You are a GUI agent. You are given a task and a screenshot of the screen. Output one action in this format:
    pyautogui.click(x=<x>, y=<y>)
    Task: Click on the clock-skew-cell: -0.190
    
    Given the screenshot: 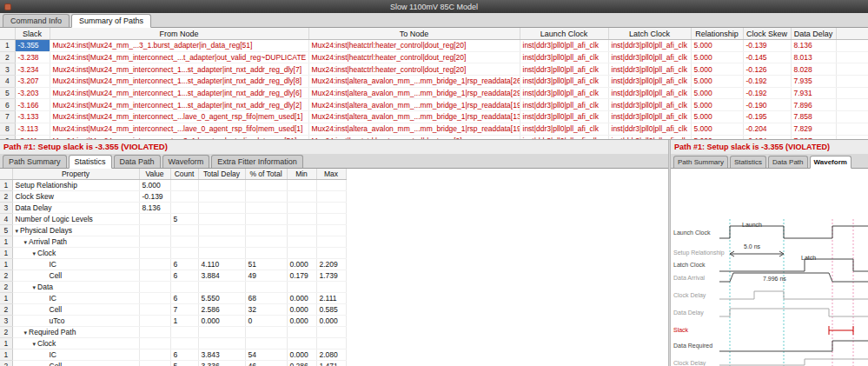 What is the action you would take?
    pyautogui.click(x=766, y=105)
    